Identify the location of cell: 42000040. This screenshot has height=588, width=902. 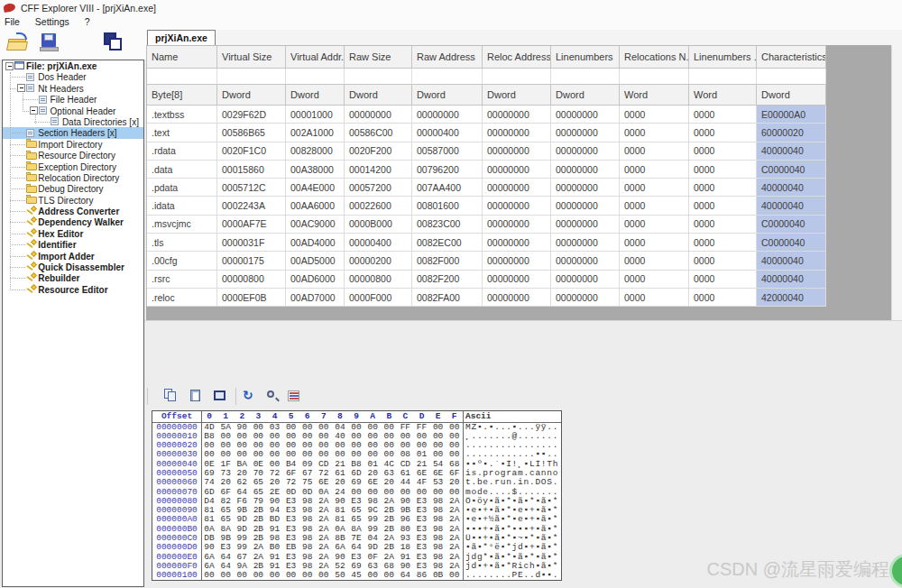
(792, 298).